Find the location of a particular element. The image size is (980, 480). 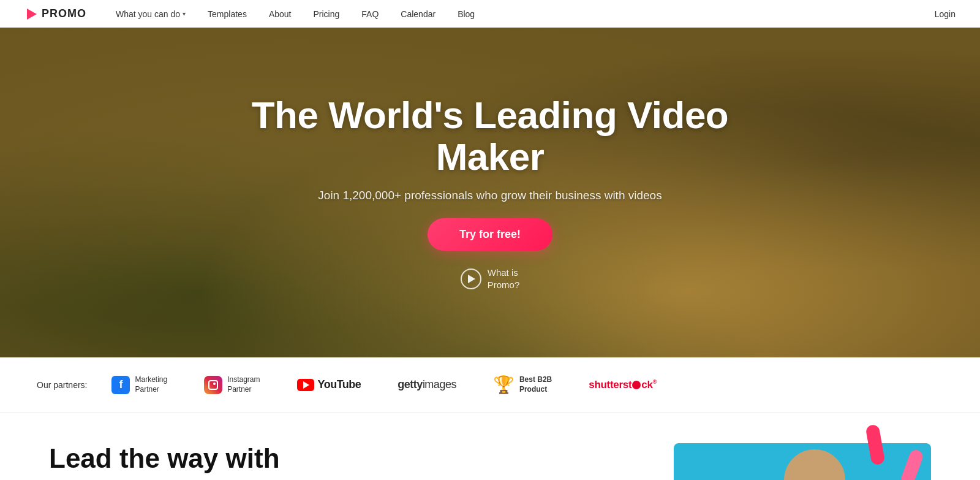

trophy-icon: 🏆 is located at coordinates (503, 385).